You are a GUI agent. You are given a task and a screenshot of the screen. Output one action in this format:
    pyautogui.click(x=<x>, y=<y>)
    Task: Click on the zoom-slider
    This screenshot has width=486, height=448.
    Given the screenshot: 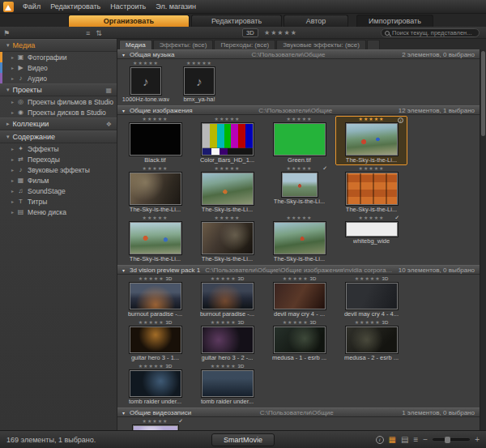 What is the action you would take?
    pyautogui.click(x=451, y=439)
    